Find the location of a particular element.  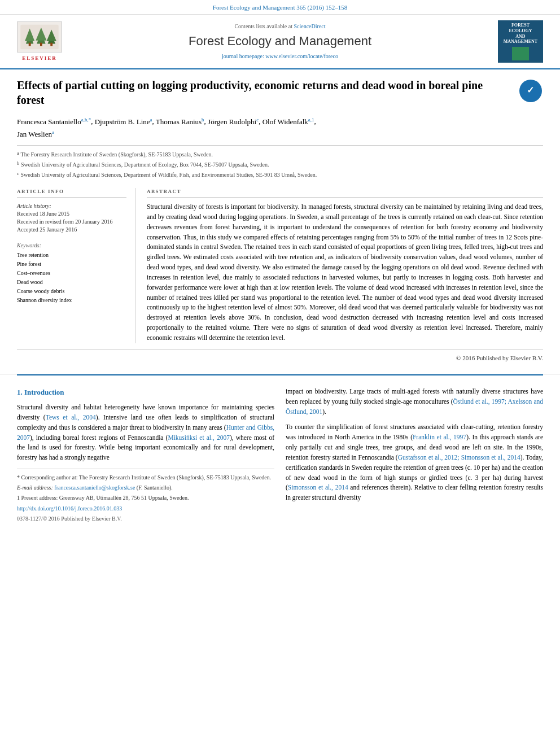

elsevier-logo-section: ELSEVIER is located at coordinates (40, 42).